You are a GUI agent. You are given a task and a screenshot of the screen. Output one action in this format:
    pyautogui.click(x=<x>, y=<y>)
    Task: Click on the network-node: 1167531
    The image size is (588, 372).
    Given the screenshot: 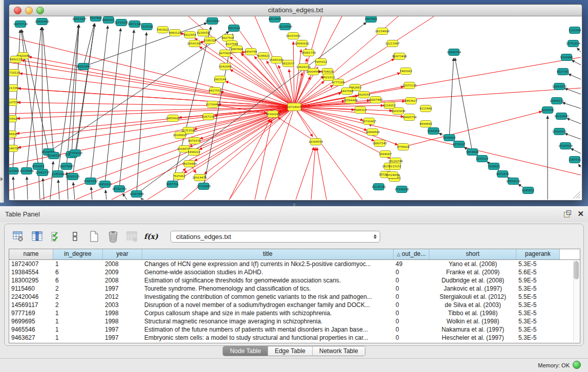 What is the action you would take?
    pyautogui.click(x=575, y=160)
    